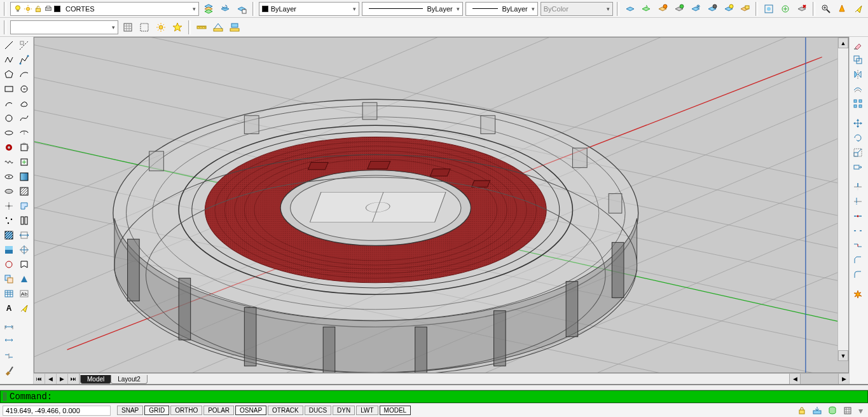 This screenshot has height=417, width=868. Describe the element at coordinates (9, 104) in the screenshot. I see `arc3p-button` at that location.